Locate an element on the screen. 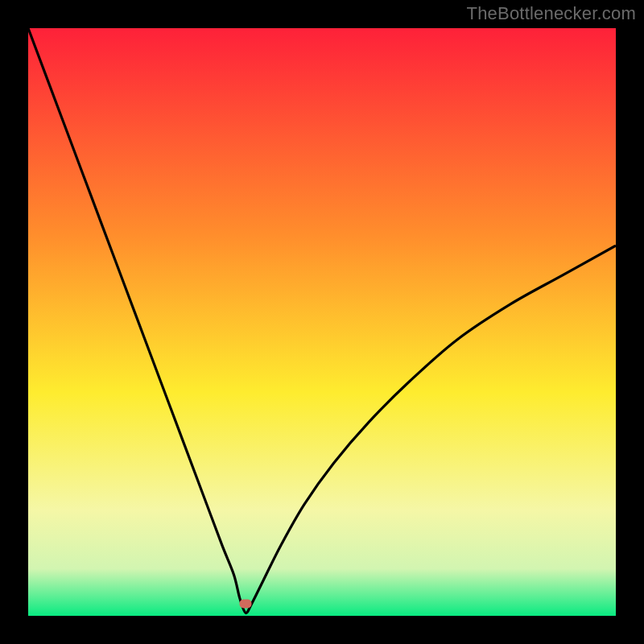 The image size is (644, 644). watermark-text: TheBottlenecker.com is located at coordinates (551, 14).